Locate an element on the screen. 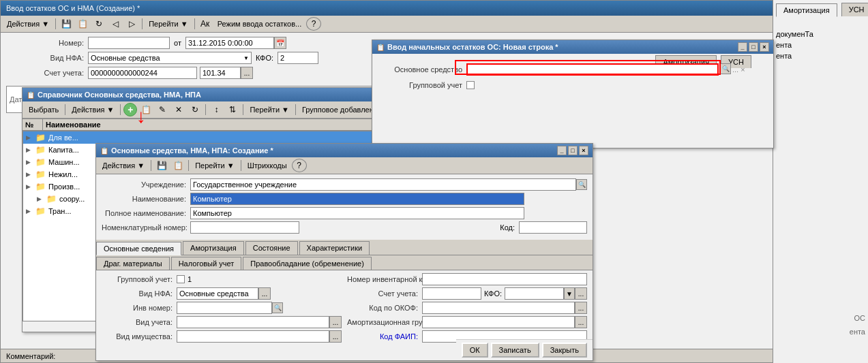 The width and height of the screenshot is (868, 363). tab-sostoyanie: Состояние is located at coordinates (271, 248).